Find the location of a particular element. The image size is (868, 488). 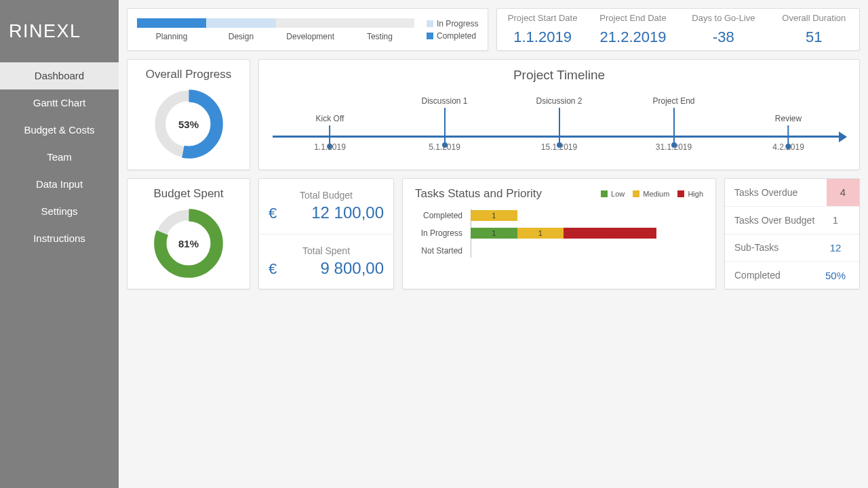

total-spent: Total Spent €9 800,00 is located at coordinates (326, 262).